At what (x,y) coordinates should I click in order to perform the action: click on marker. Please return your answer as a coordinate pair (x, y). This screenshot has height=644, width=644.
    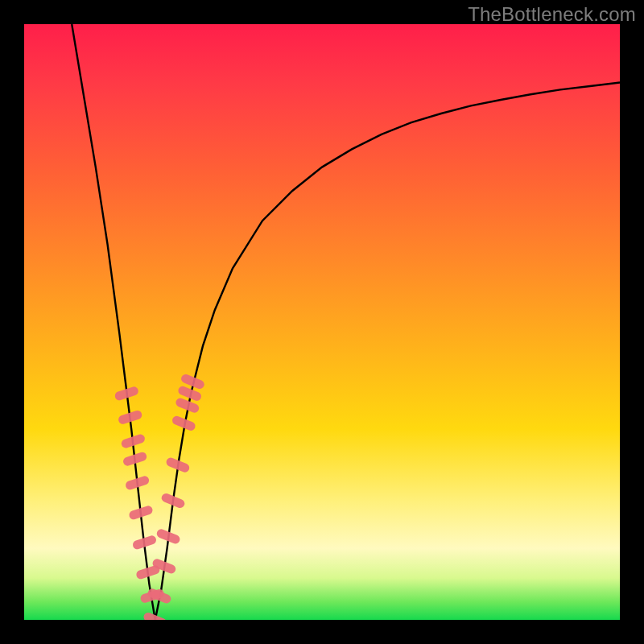
    Looking at the image, I should click on (155, 615).